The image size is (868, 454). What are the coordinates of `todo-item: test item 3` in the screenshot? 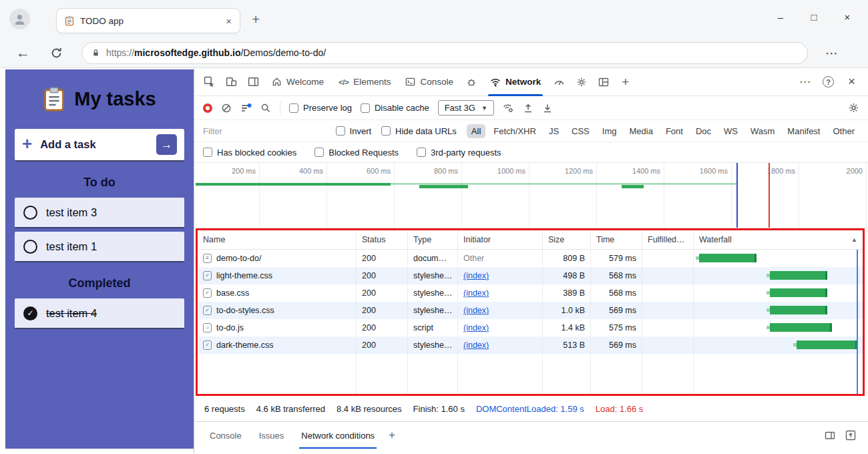 It's located at (99, 213).